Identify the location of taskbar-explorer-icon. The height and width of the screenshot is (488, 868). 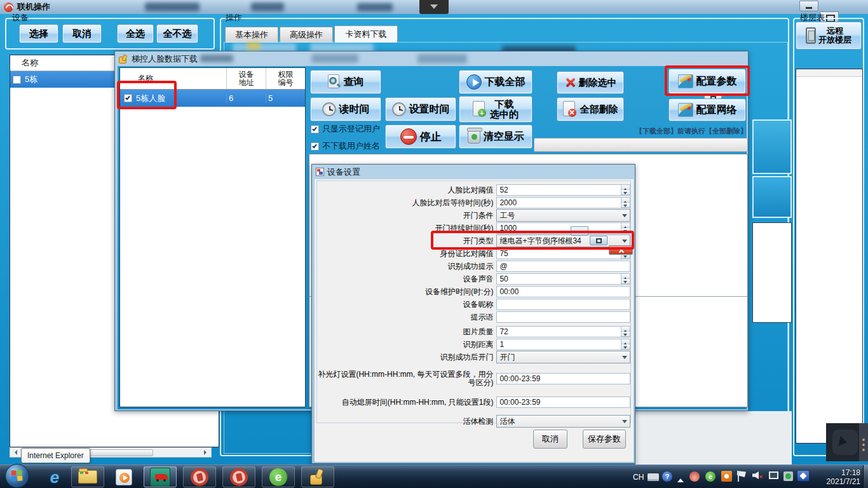
(88, 477).